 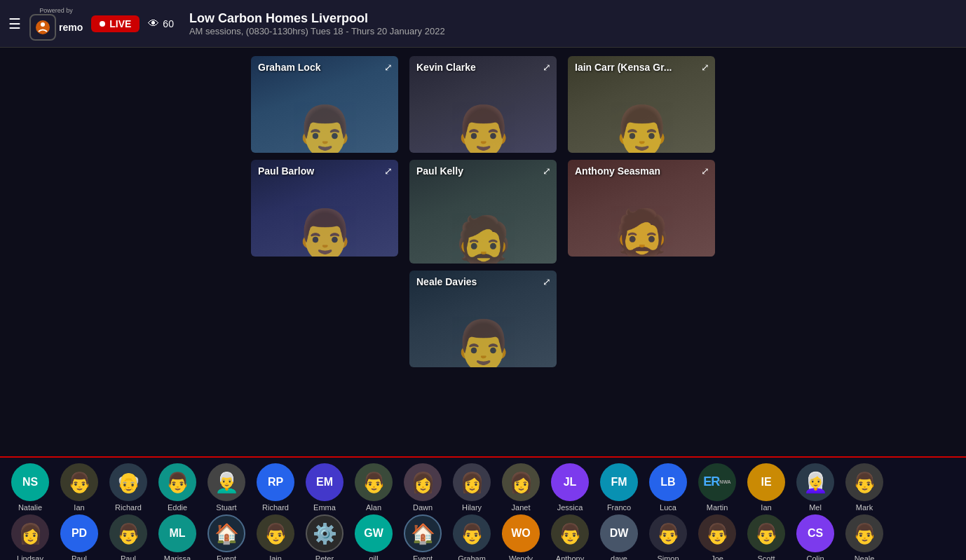 I want to click on participant-mel: 👩‍🦳 Mel, so click(x=815, y=488).